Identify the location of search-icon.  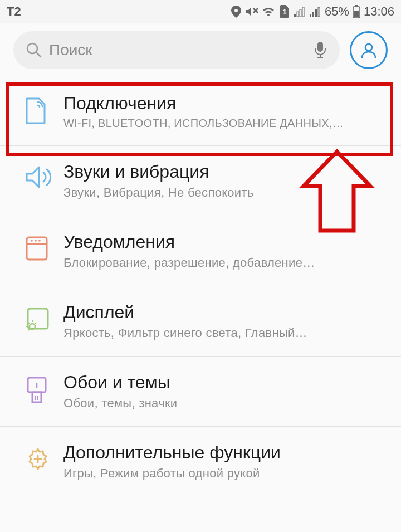
(34, 50).